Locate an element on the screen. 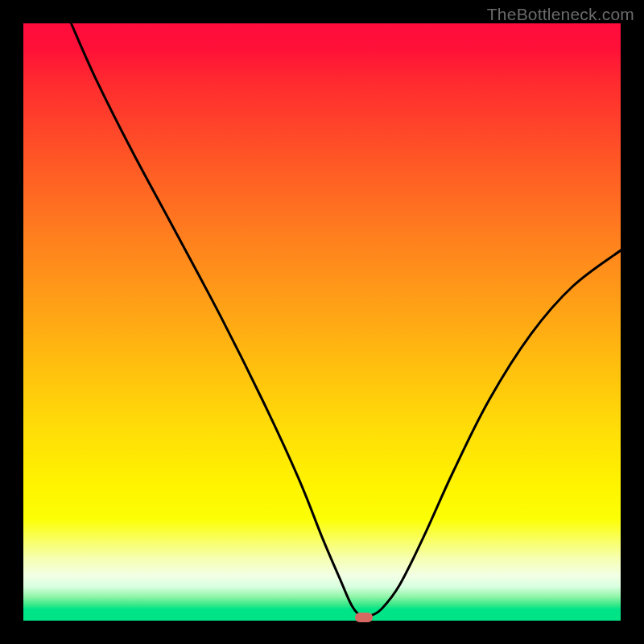 The image size is (644, 644). watermark-text: TheBottleneck.com is located at coordinates (560, 14).